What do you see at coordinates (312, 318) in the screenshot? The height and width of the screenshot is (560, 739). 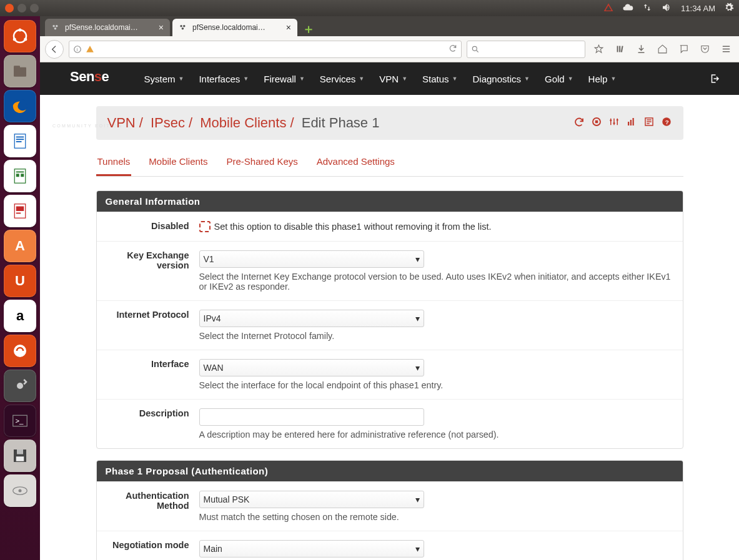 I see `internet-protocol-select: IPv4▾` at bounding box center [312, 318].